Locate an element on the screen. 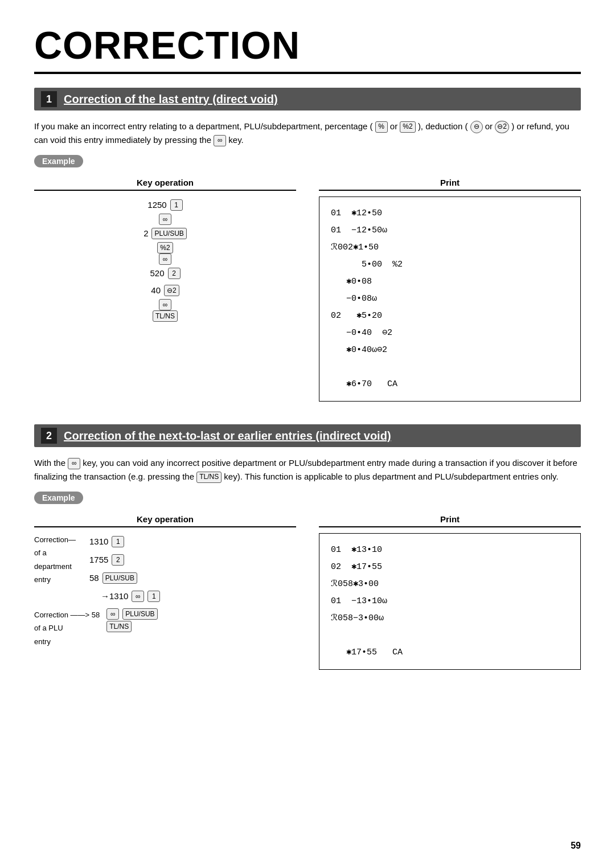 The image size is (615, 868). print-line: ✱0•08 is located at coordinates (450, 282).